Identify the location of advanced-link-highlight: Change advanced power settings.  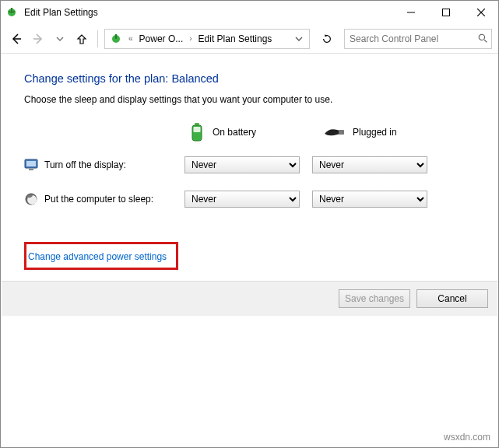
(101, 256).